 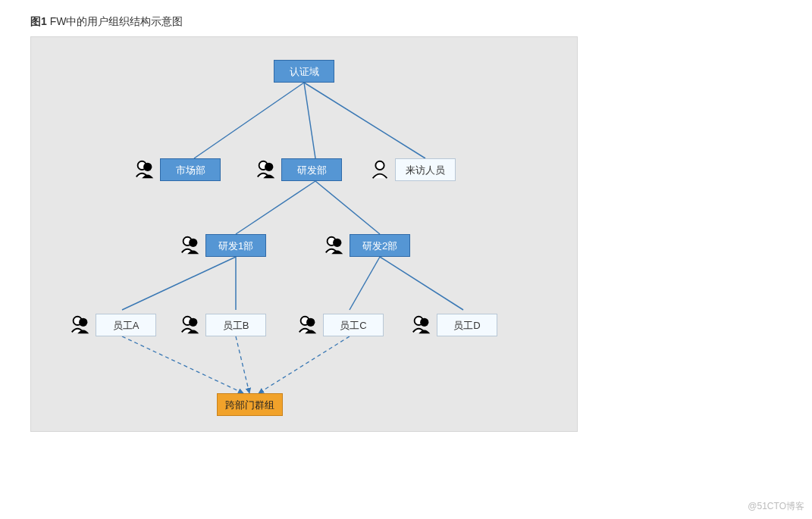 I want to click on node-empC-label: 员工C, so click(x=353, y=326).